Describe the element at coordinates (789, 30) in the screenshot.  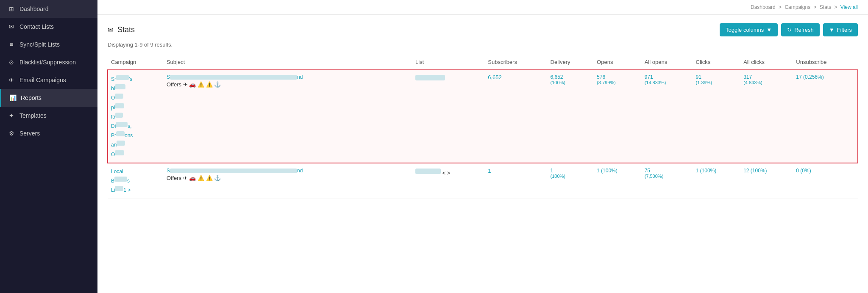
I see `refresh-icon: ↻` at that location.